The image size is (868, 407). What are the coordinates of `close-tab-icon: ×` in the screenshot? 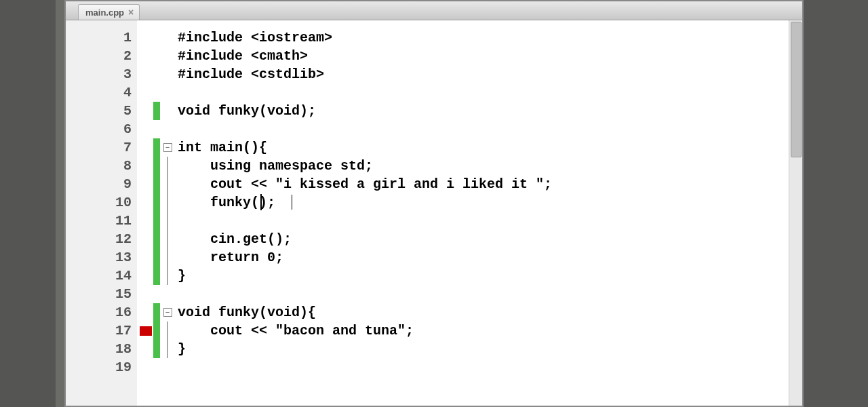 It's located at (131, 12).